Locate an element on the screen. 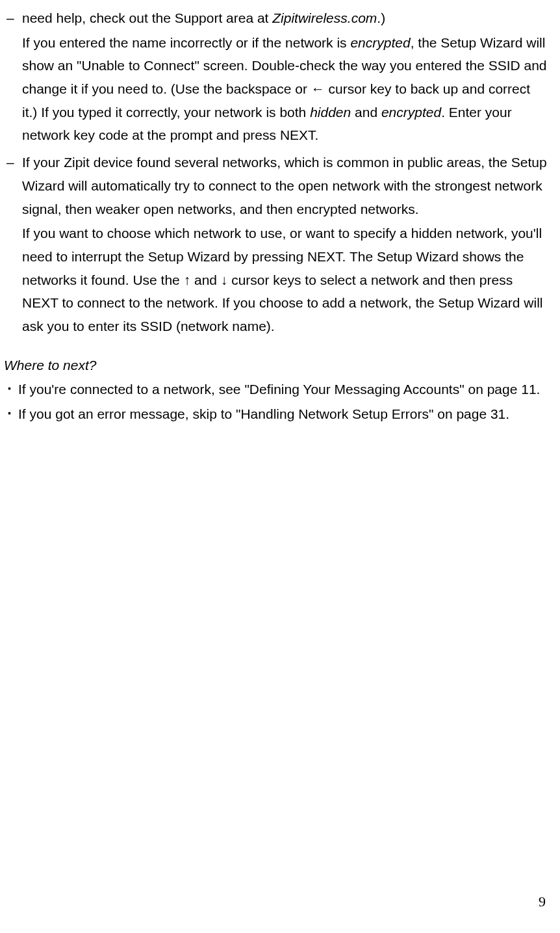 This screenshot has height=933, width=560. where-to-next-heading: Where to next? is located at coordinates (276, 365).